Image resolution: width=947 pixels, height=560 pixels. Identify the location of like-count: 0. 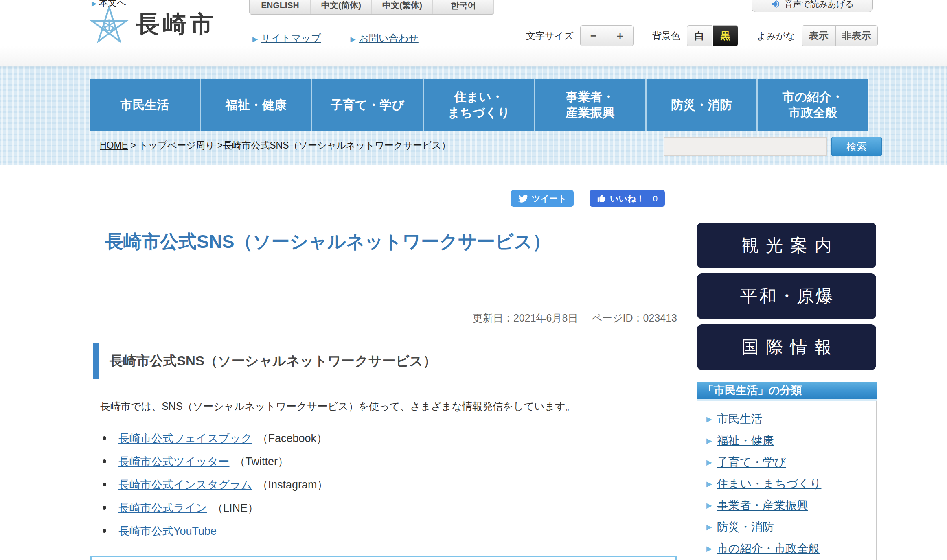
(655, 199).